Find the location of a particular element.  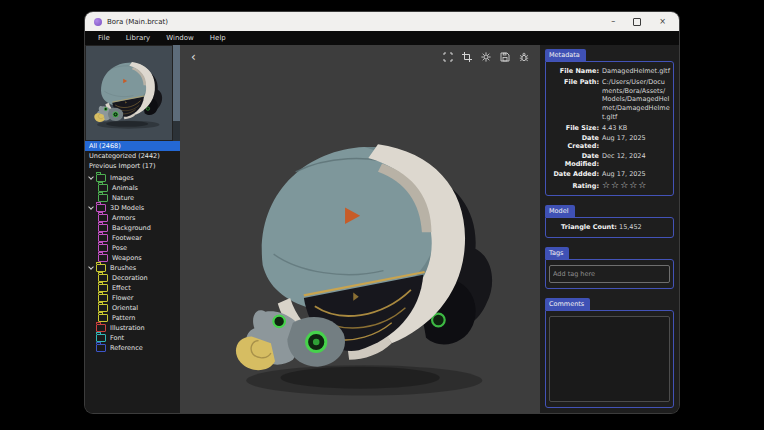

triangle-count-row: Triangle Count: 15,452 is located at coordinates (610, 228).